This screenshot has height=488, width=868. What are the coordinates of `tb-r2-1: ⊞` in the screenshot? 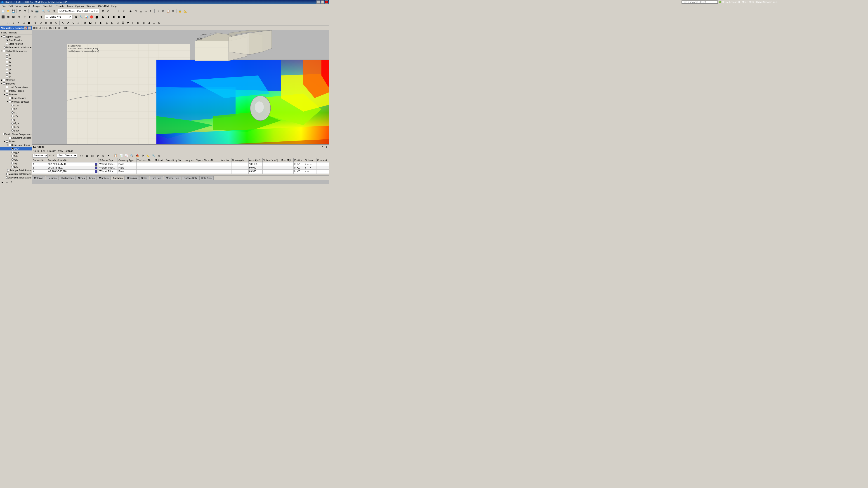 It's located at (25, 17).